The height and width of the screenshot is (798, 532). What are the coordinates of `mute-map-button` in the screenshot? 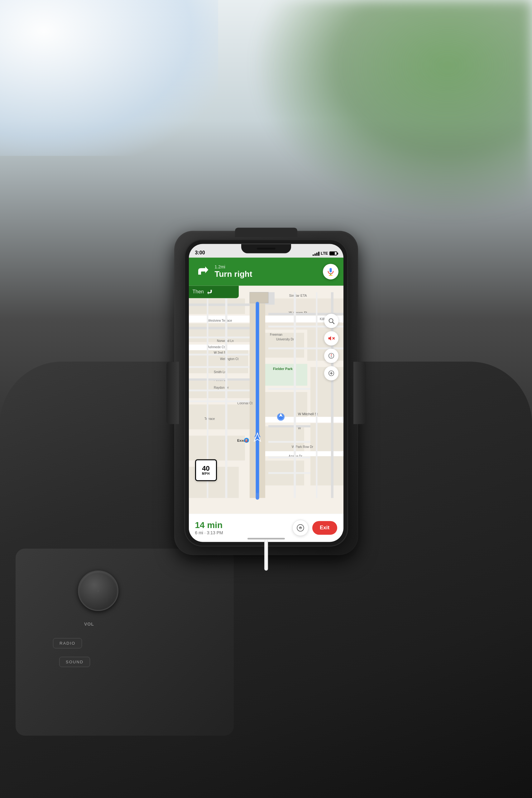 It's located at (331, 338).